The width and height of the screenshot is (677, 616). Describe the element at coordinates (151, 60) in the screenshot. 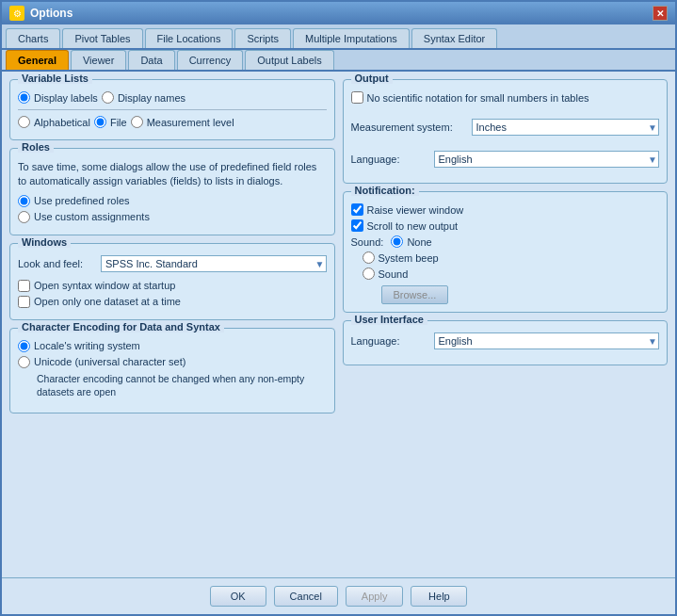

I see `tab-data: Data` at that location.